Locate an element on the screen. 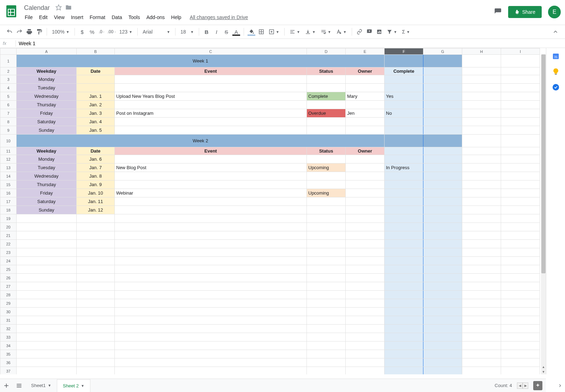  cell-H35 is located at coordinates (482, 354).